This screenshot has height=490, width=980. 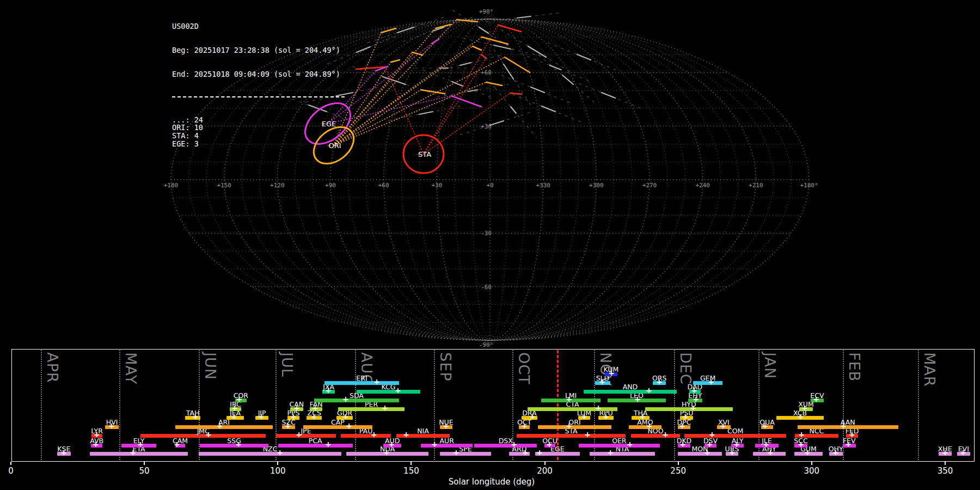 I want to click on tick-label: 200, so click(x=544, y=471).